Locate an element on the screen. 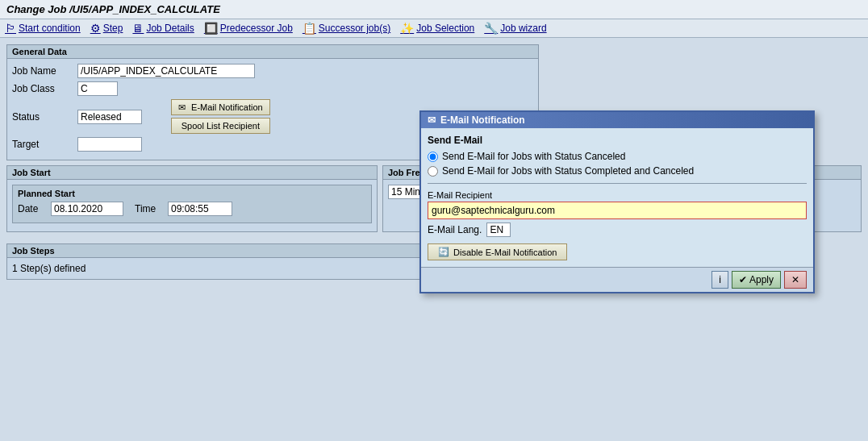 The height and width of the screenshot is (441, 868). window-title: Change Job /UI5/APP_INDEX_CALCULATE is located at coordinates (434, 10).